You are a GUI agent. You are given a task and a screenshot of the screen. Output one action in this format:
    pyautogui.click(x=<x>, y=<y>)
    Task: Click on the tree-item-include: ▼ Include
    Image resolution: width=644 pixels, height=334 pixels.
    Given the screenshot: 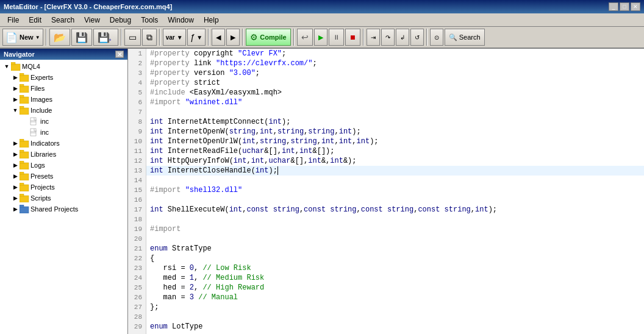 What is the action you would take?
    pyautogui.click(x=63, y=110)
    